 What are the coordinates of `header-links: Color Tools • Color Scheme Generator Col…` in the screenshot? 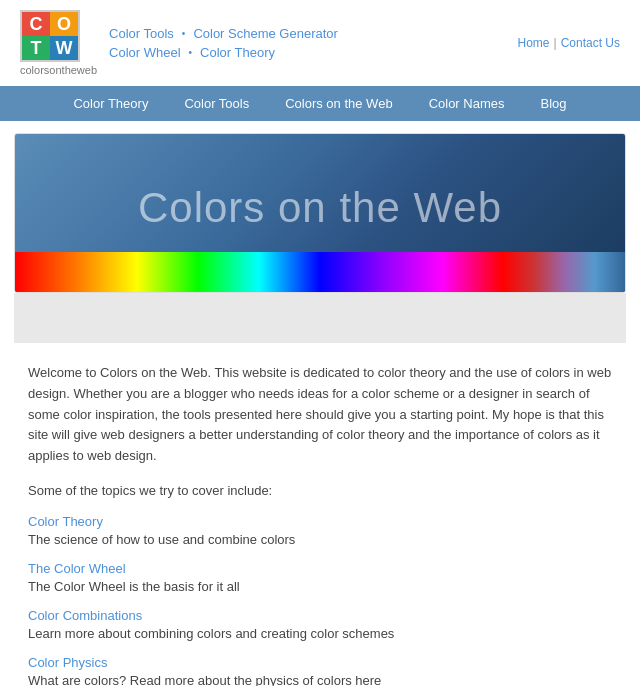 It's located at (224, 43).